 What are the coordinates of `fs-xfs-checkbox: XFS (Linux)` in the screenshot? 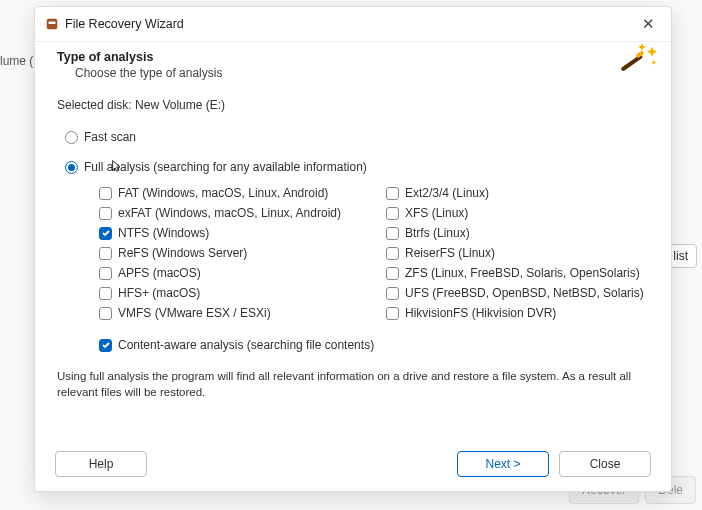 It's located at (518, 213).